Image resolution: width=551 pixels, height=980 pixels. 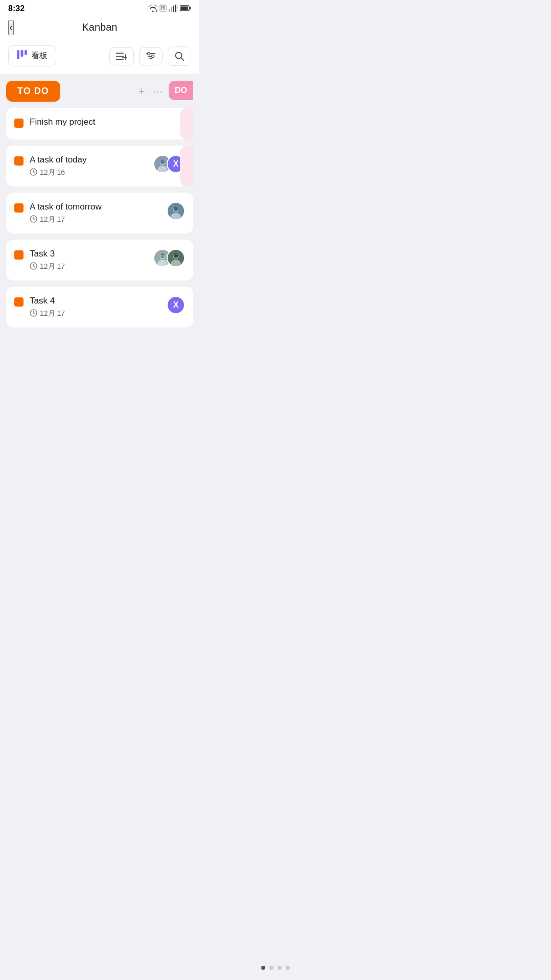 What do you see at coordinates (100, 213) in the screenshot?
I see `task-card: A task of tomorrow 12月 17` at bounding box center [100, 213].